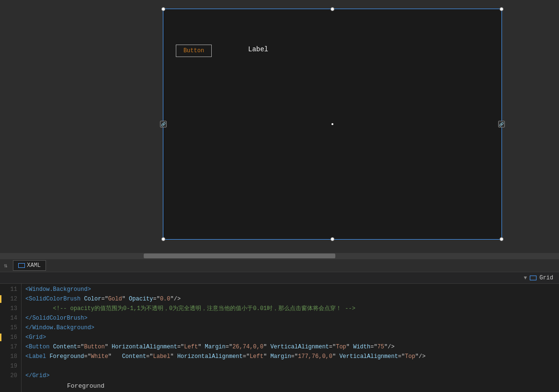 The height and width of the screenshot is (392, 559). I want to click on handle-top-left, so click(163, 9).